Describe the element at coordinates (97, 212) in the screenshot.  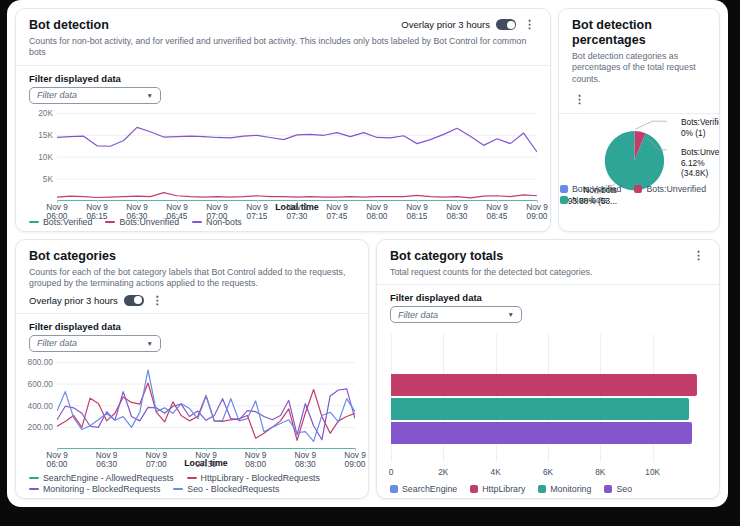
I see `x-tick-label: Nov 906:15` at that location.